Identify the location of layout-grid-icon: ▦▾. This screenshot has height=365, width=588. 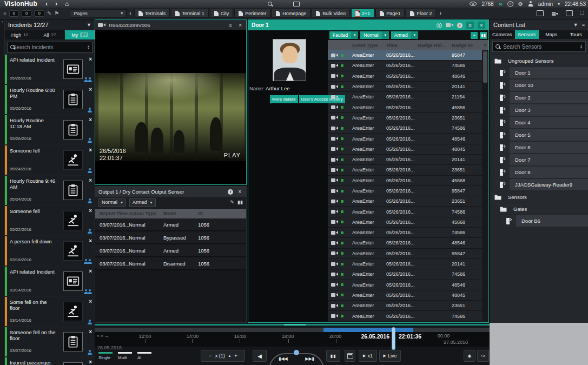
(555, 14).